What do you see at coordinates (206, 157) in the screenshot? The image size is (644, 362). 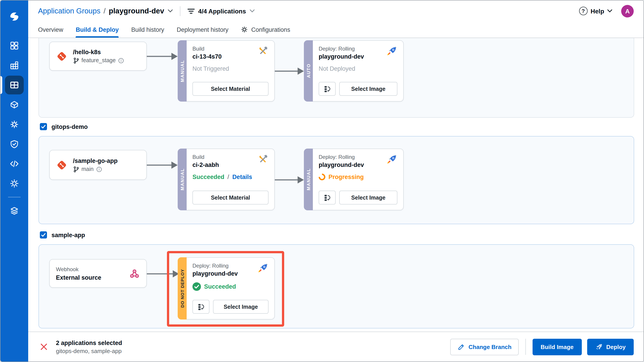 I see `stage-kind-label: Build` at bounding box center [206, 157].